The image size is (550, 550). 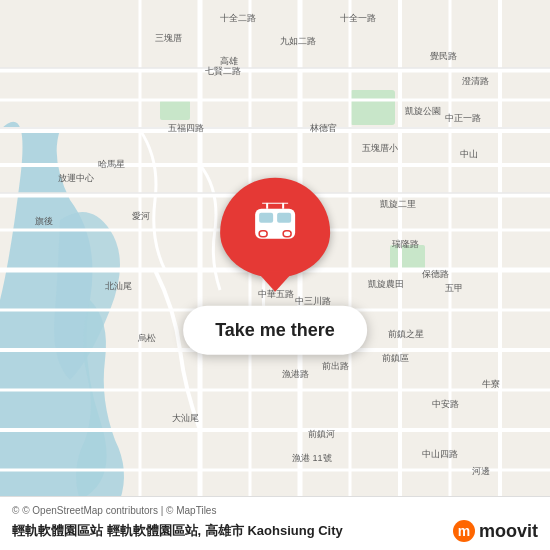 I want to click on road-label: 五福四路, so click(x=186, y=128).